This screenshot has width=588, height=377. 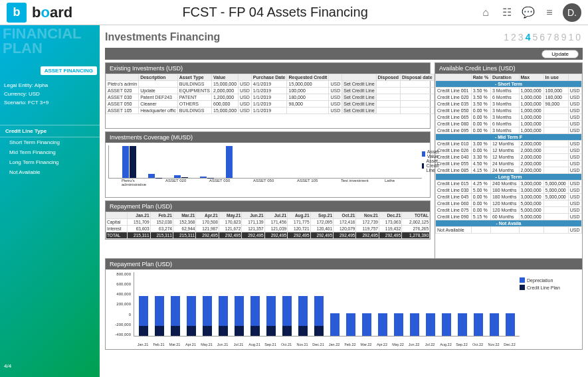 I want to click on coverage-chart: Pietro's administrativeASSET 020ASSET 03…, so click(x=265, y=169).